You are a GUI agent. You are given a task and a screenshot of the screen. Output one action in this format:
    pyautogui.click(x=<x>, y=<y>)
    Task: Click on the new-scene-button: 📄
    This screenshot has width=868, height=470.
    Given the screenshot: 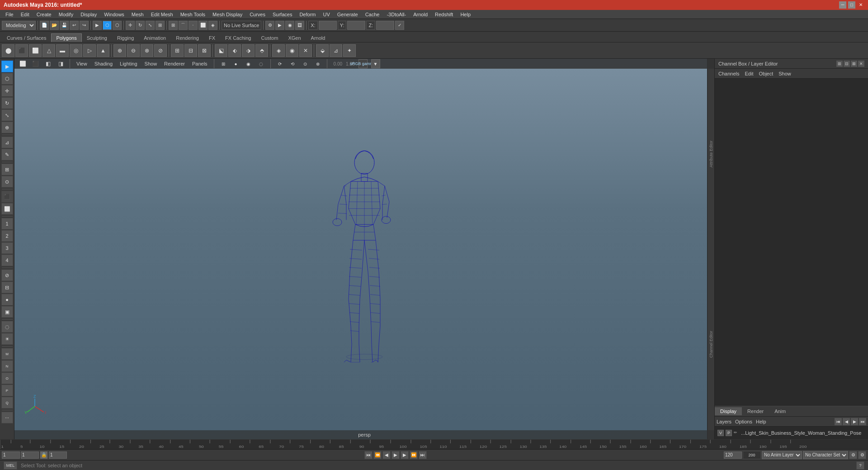 What is the action you would take?
    pyautogui.click(x=44, y=25)
    